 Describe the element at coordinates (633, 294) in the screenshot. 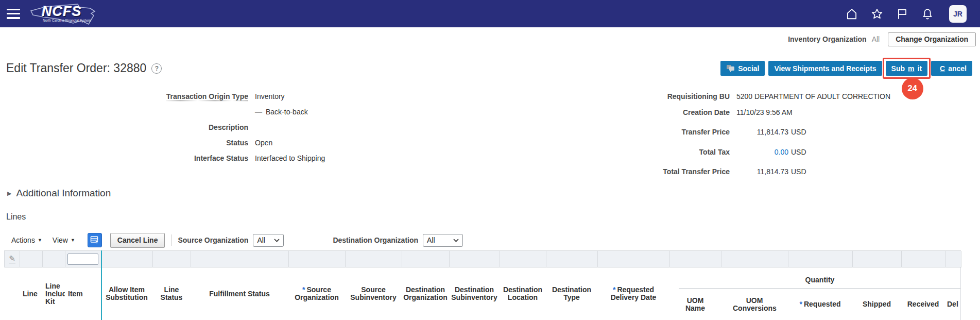

I see `column-header-requested-delivery-date: *Requested Delivery Date` at that location.